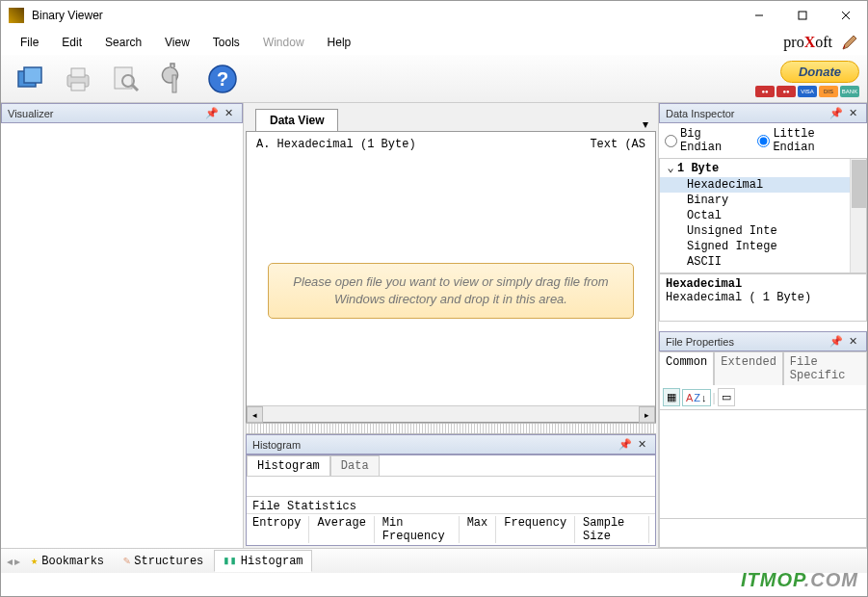  What do you see at coordinates (763, 114) in the screenshot?
I see `inspector-header: Data Inspector 📌 ✕` at bounding box center [763, 114].